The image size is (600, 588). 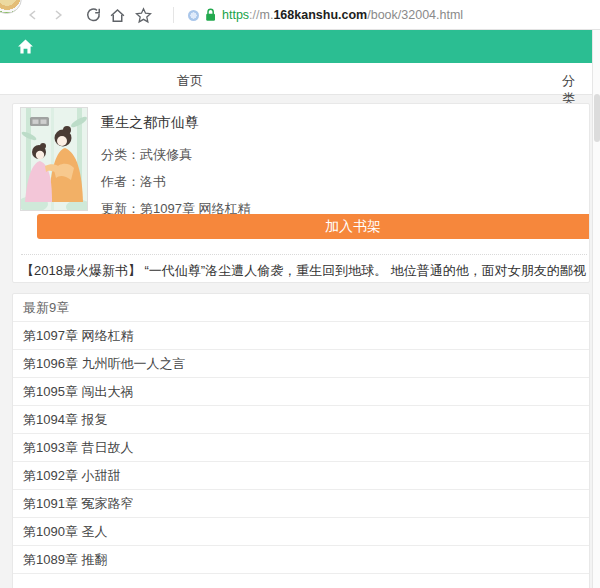 What do you see at coordinates (314, 226) in the screenshot?
I see `add-to-shelf-button: 加入书架` at bounding box center [314, 226].